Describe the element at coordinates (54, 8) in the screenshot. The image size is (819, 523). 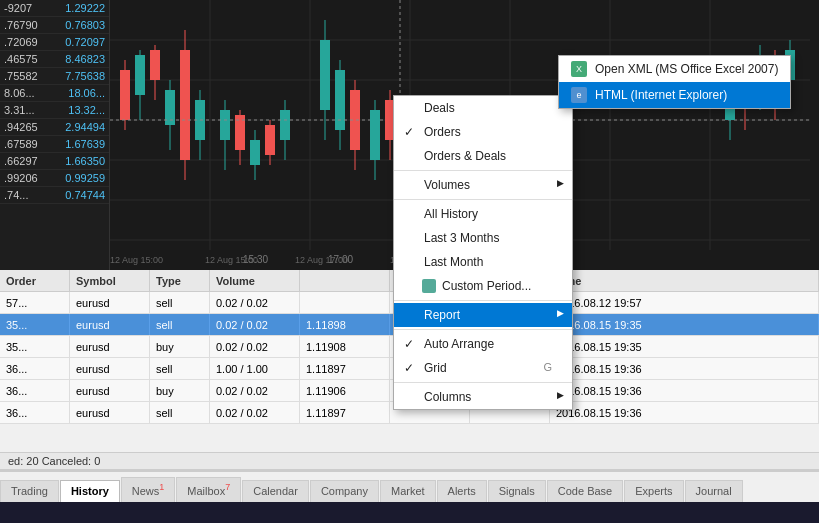
I see `price-row: -92071.29222` at that location.